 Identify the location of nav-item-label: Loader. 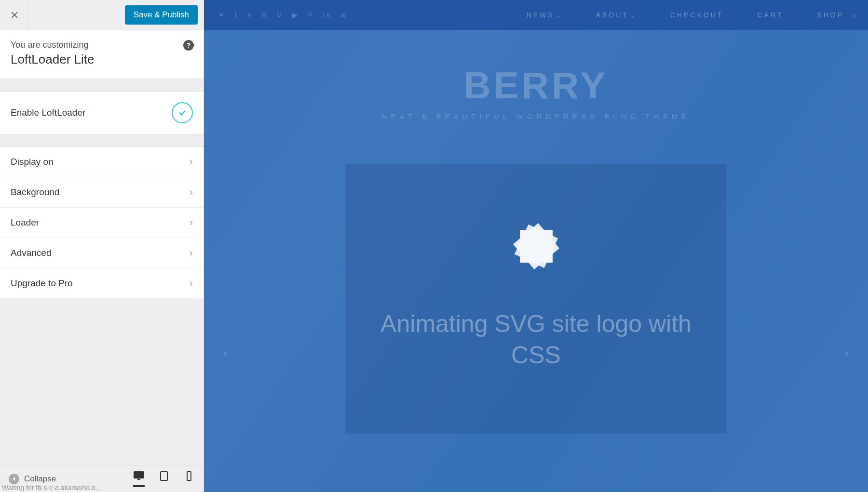
(25, 223).